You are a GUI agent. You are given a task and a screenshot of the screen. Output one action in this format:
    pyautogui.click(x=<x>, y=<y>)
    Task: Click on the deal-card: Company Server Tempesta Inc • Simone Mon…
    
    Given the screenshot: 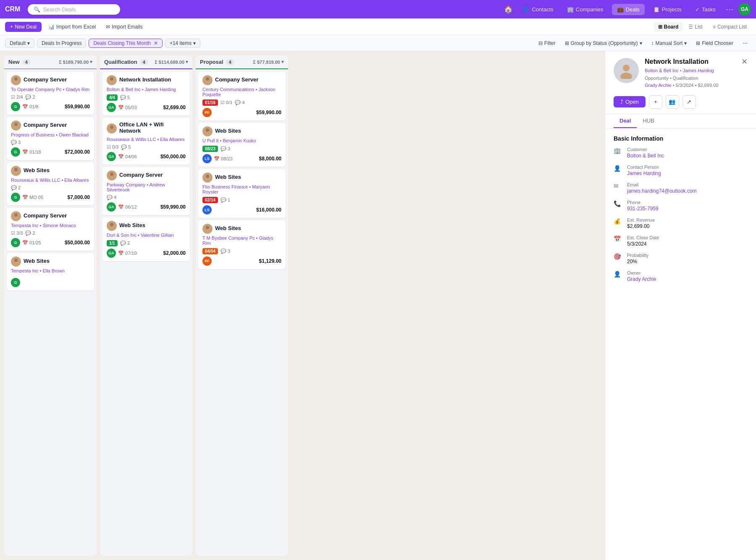 What is the action you would take?
    pyautogui.click(x=50, y=229)
    